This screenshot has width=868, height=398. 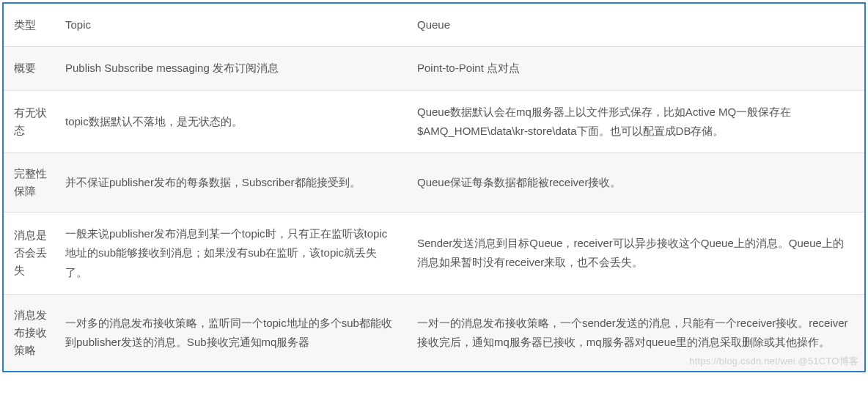 I want to click on cell-queue: Queue保证每条数据都能被receiver接收。, so click(x=636, y=183).